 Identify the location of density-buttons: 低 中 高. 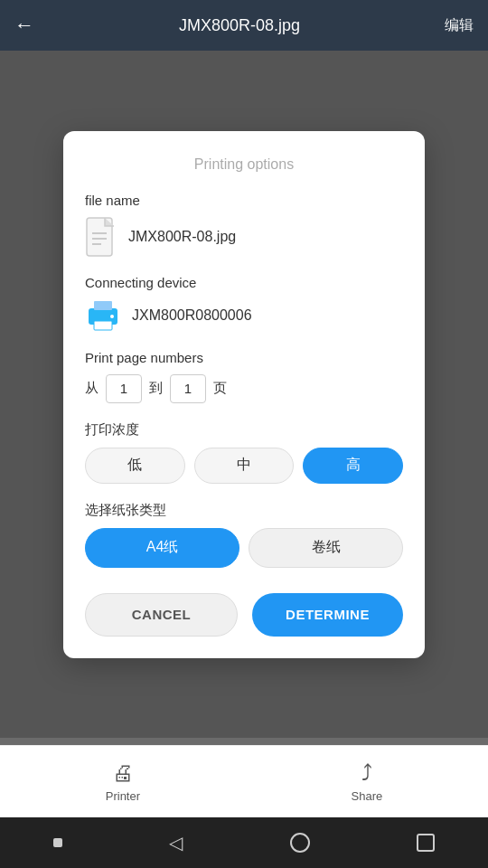
(244, 466).